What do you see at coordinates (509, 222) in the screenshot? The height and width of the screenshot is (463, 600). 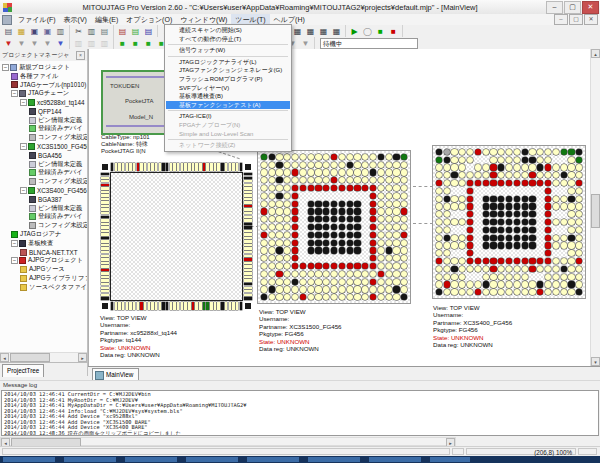 I see `bga387-package-view` at bounding box center [509, 222].